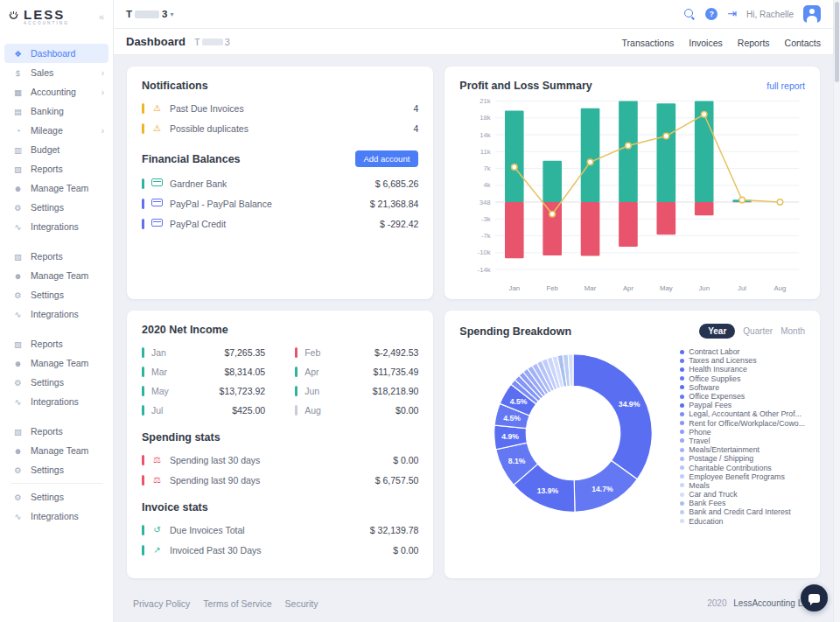 The image size is (840, 622). What do you see at coordinates (836, 42) in the screenshot?
I see `scrollbar-thumb` at bounding box center [836, 42].